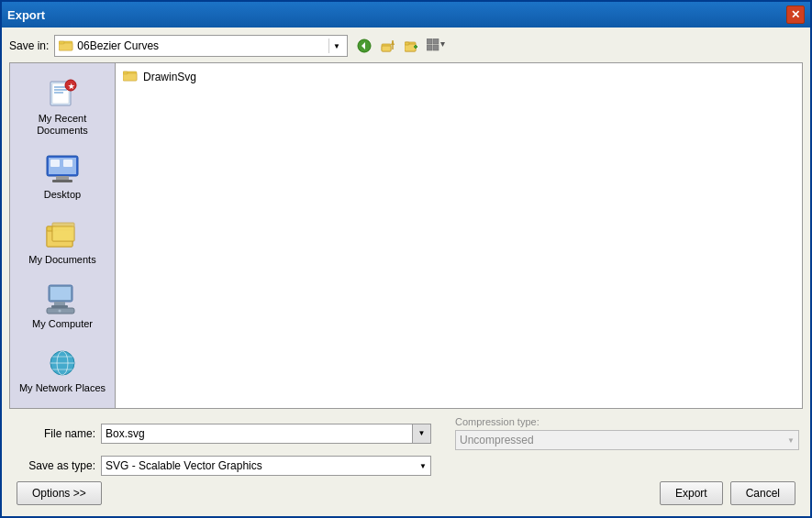 This screenshot has width=812, height=518. I want to click on compression-label: Compression type:, so click(628, 422).